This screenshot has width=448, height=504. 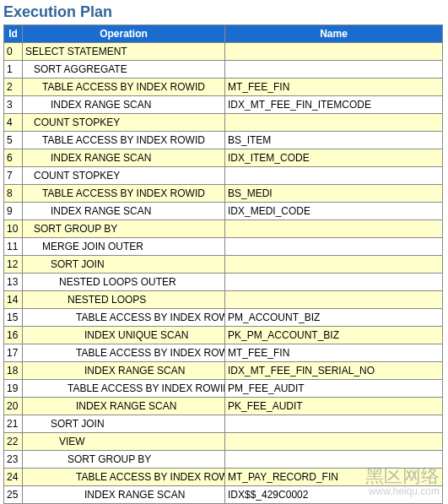 I want to click on cell-id: 18, so click(x=13, y=371).